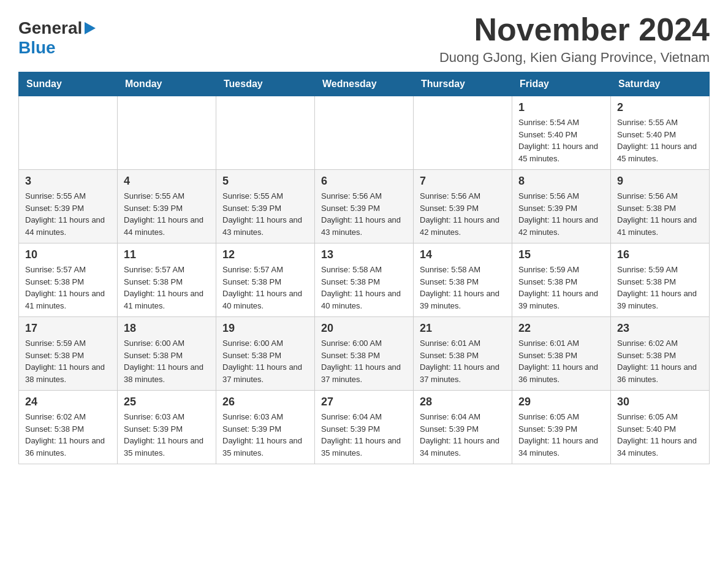  What do you see at coordinates (463, 280) in the screenshot?
I see `calendar-cell: 14Sunrise: 5:58 AMSunset: 5:38 PMDayligh…` at bounding box center [463, 280].